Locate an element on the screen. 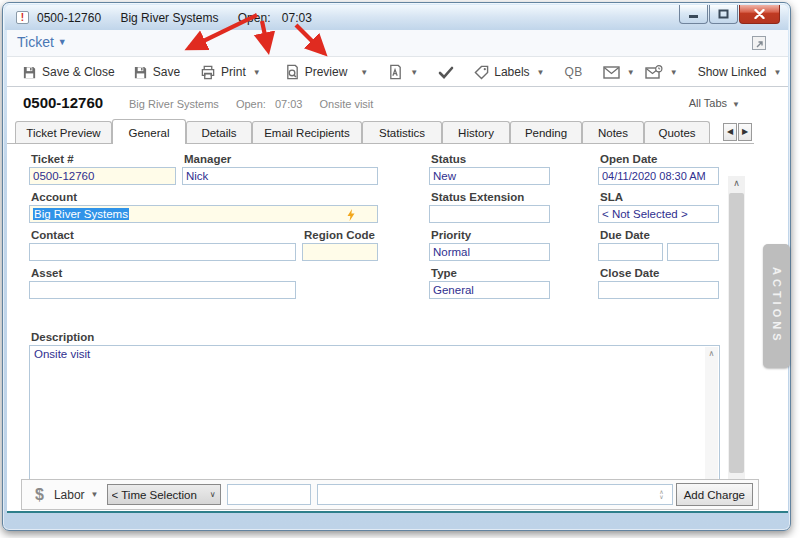 The height and width of the screenshot is (538, 800). feed-button: ▼ is located at coordinates (798, 72).